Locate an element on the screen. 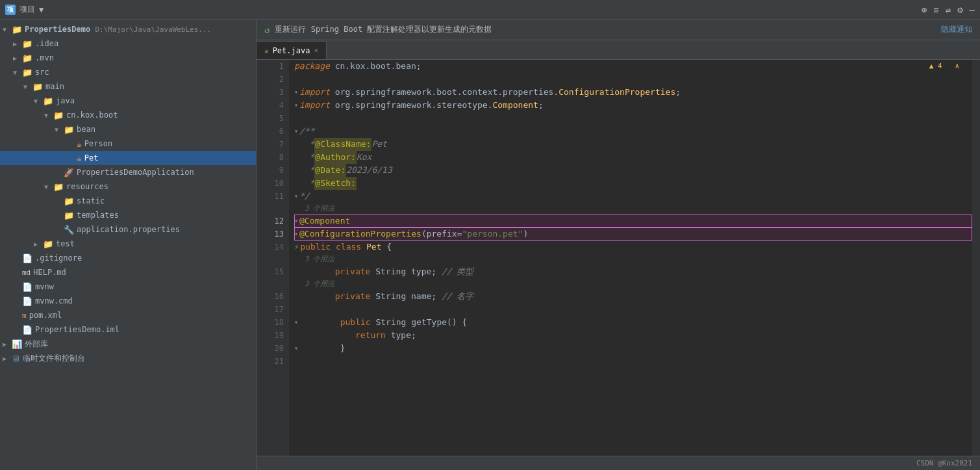  sidebar-item-bean: ▼ 📁 bean is located at coordinates (128, 129).